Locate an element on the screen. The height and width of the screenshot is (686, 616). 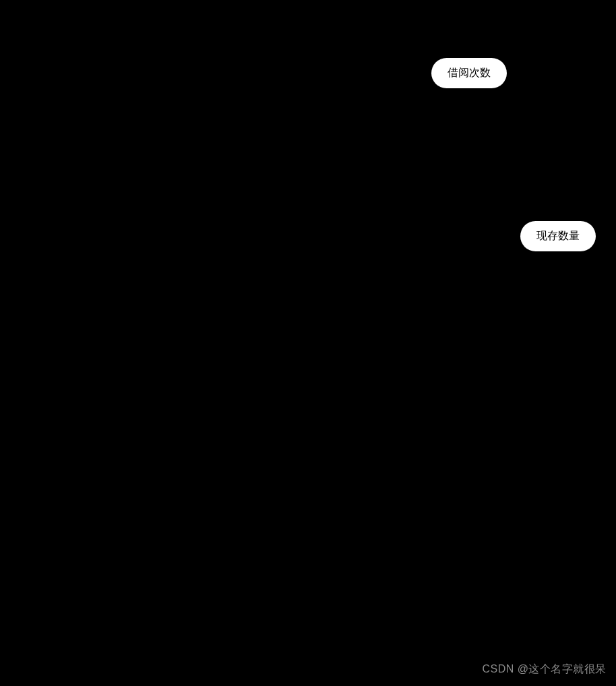
watermark-text: CSDN @这个名字就很呆 is located at coordinates (545, 670).